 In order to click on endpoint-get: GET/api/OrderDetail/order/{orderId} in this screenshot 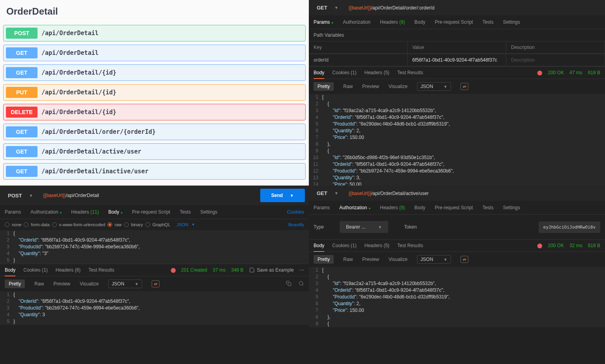, I will do `click(154, 132)`.